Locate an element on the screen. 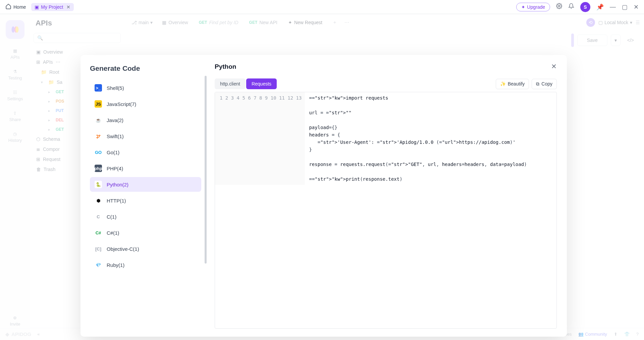 The image size is (644, 340). language-icon: ⬢ is located at coordinates (98, 201).